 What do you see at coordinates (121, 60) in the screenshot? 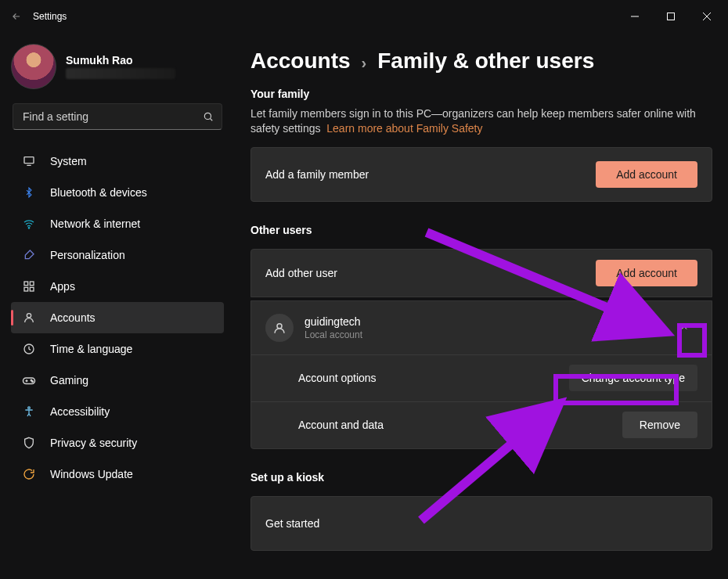
I see `profile-name: Sumukh Rao` at bounding box center [121, 60].